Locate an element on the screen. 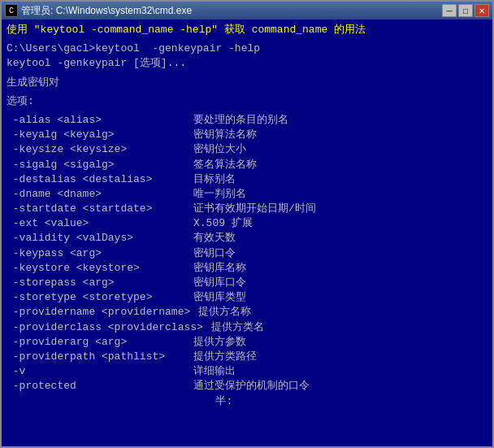  line-opt-sigalg: -sigalg <sigalg> 签名算法名称 is located at coordinates (247, 165).